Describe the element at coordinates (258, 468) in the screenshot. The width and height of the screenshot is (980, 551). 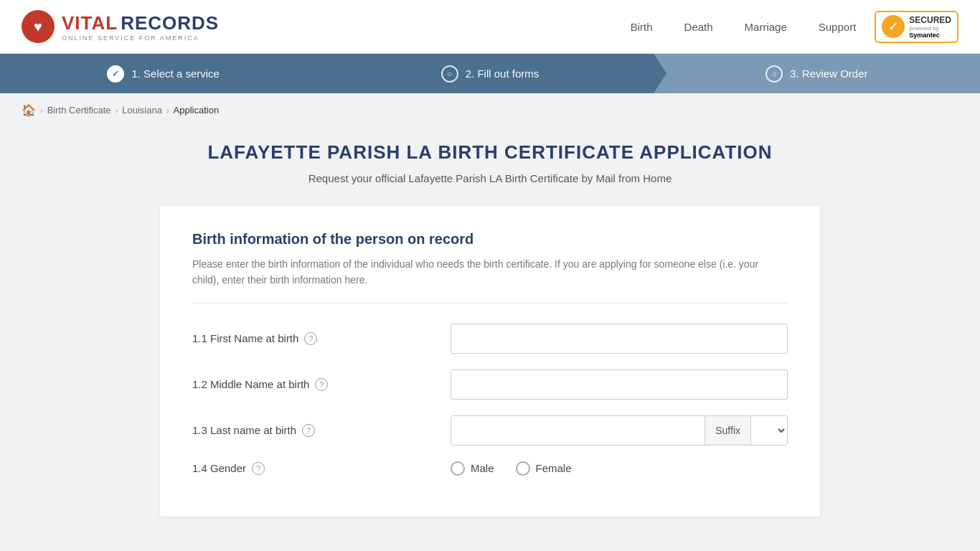
I see `help-icon-gender: ?` at that location.